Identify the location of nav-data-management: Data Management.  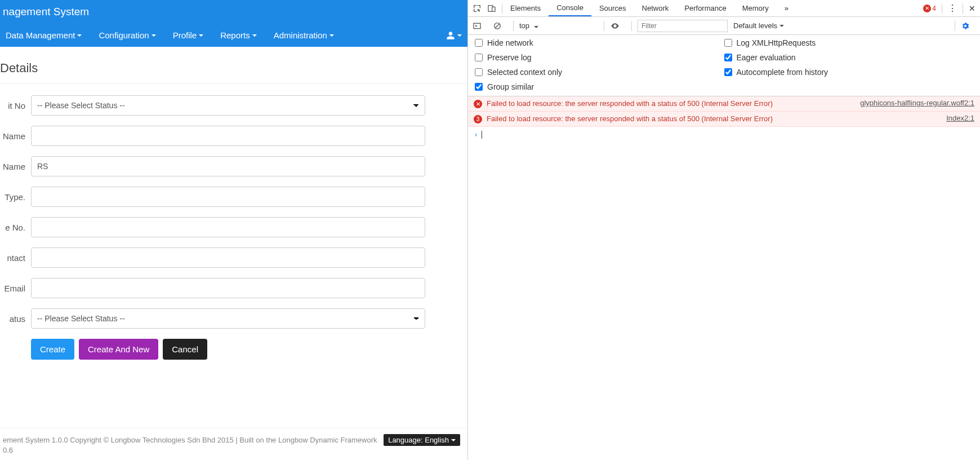
(44, 35).